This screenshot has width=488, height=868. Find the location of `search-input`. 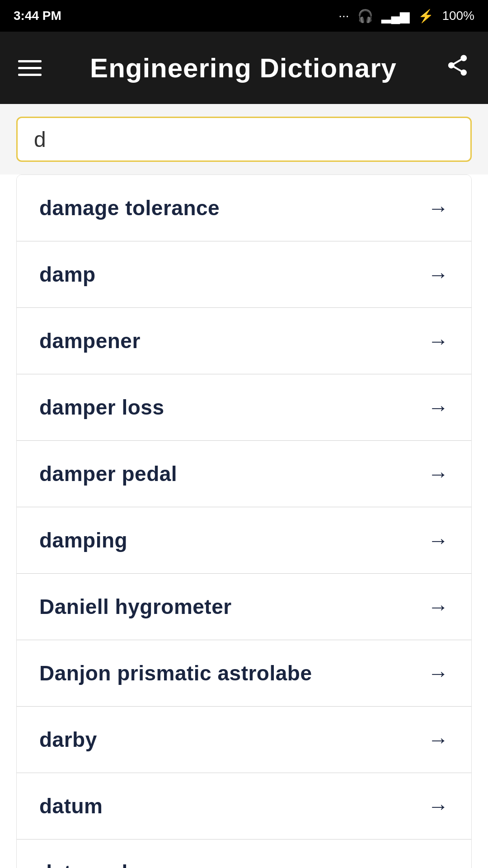

search-input is located at coordinates (244, 139).